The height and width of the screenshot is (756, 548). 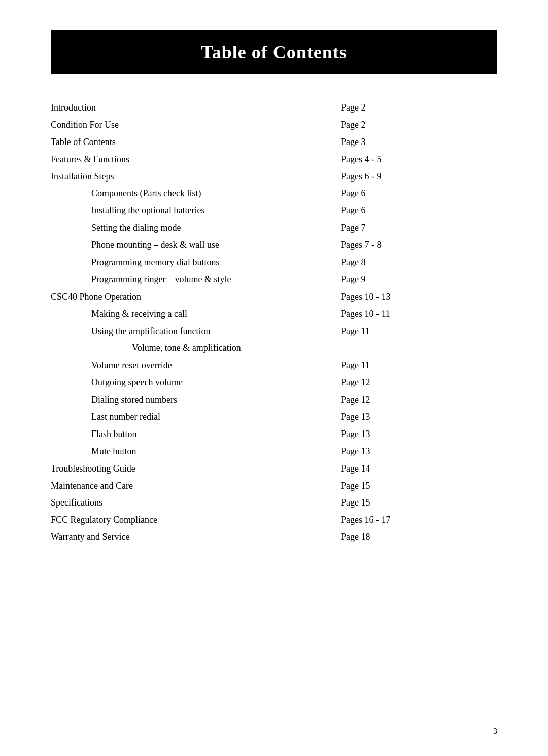 I want to click on toc-row: Features & FunctionsPages 4 - 5, so click(x=274, y=160).